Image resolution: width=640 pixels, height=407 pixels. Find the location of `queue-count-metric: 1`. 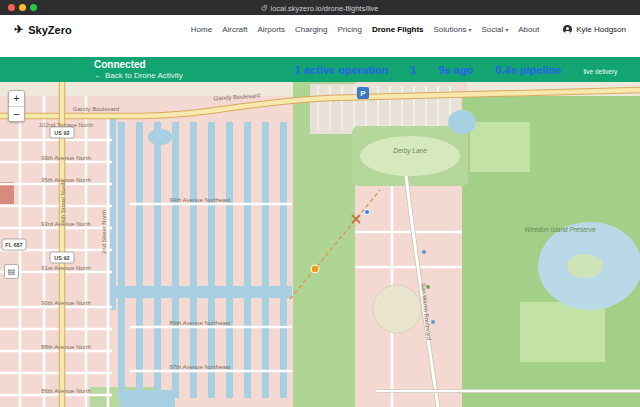

queue-count-metric: 1 is located at coordinates (413, 70).